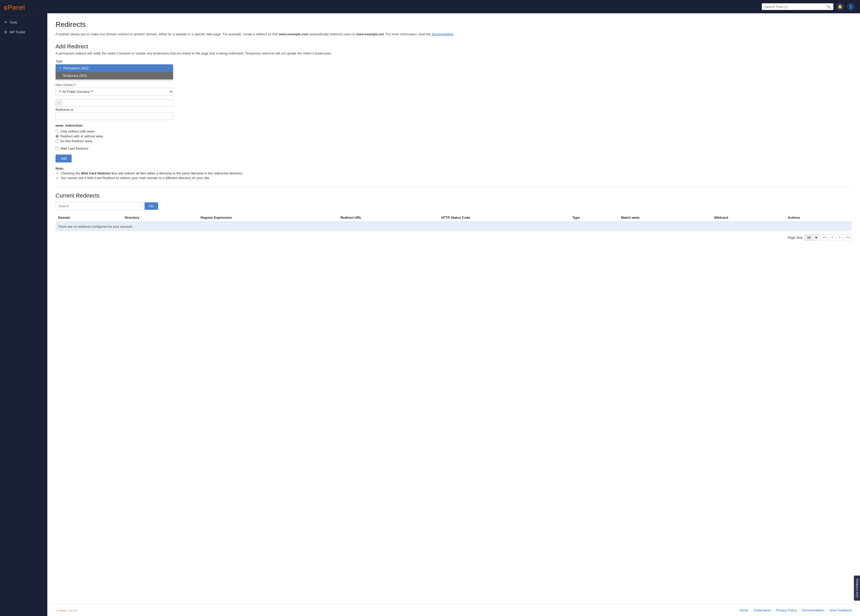 The image size is (860, 616). I want to click on desc-start: A redirect allows you to make one domain…, so click(167, 34).